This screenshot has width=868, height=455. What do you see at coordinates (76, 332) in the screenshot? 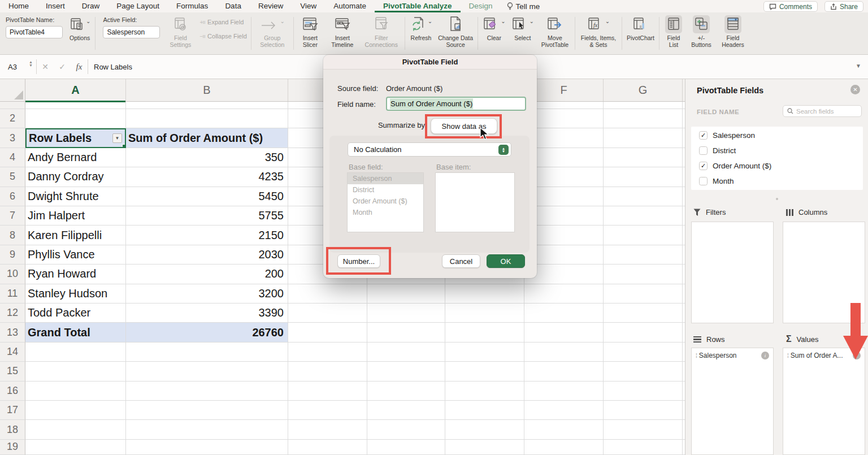
I see `cell-grand-total-label: Grand Total` at bounding box center [76, 332].